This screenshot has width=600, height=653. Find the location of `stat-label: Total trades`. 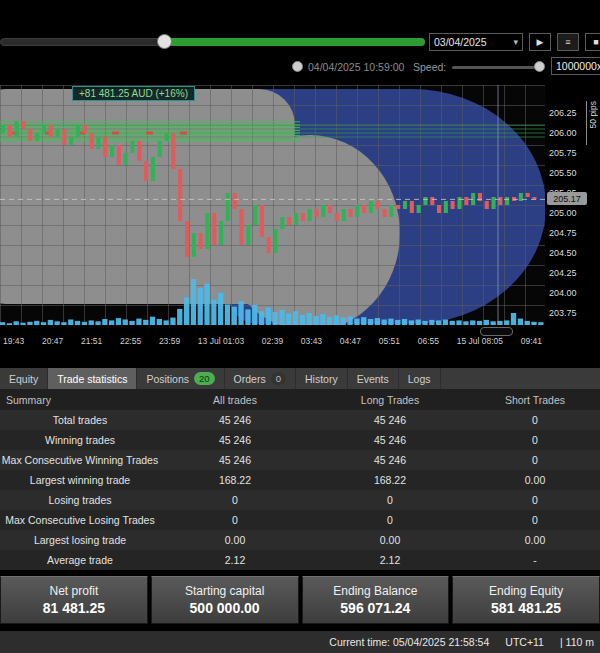

stat-label: Total trades is located at coordinates (80, 420).